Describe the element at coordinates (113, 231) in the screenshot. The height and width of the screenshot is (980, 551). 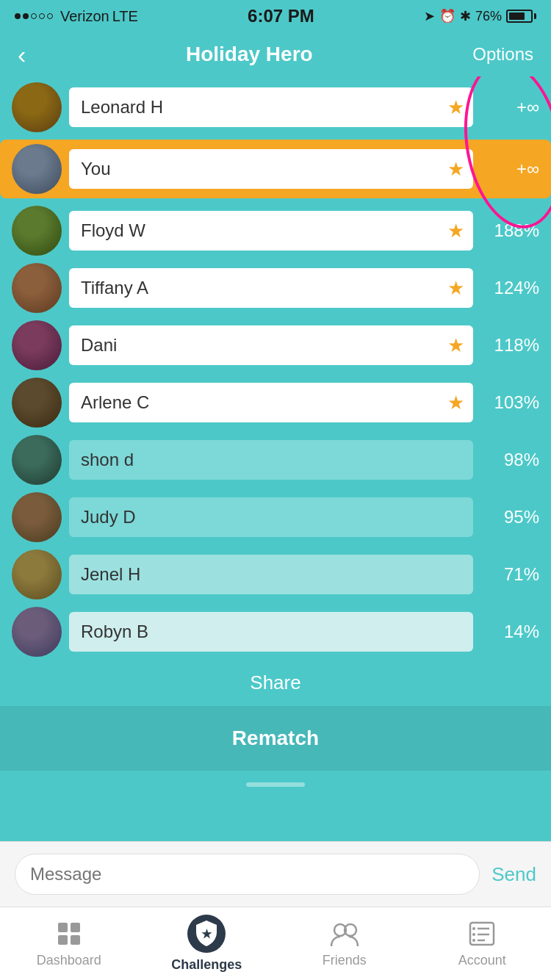
I see `player-name: Floyd W` at that location.